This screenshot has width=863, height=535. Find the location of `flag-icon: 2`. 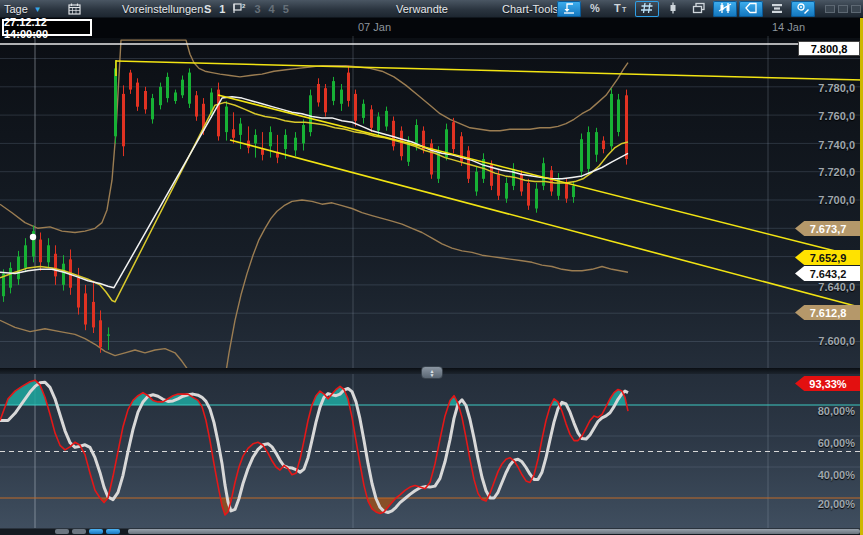

flag-icon: 2 is located at coordinates (240, 8).